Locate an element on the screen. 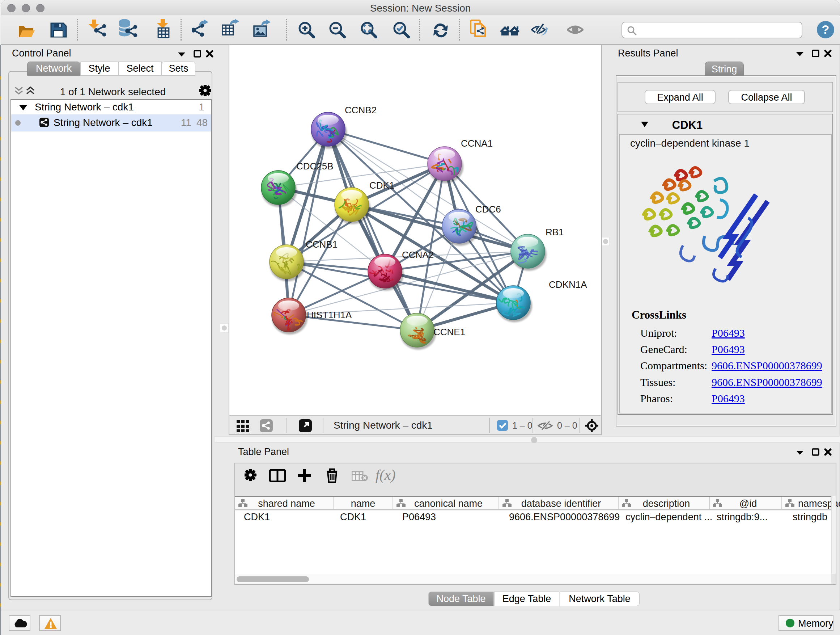 The width and height of the screenshot is (840, 635). svg-text: HIST1H1A is located at coordinates (330, 315).